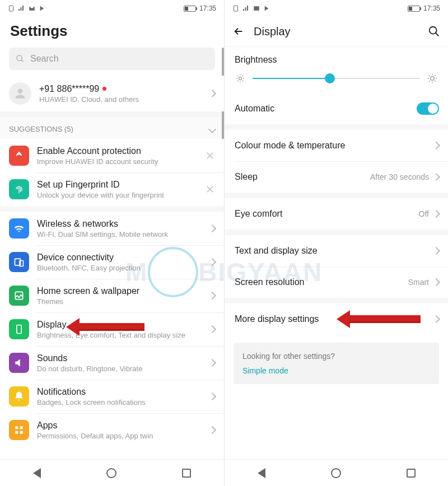 This screenshot has width=448, height=486. What do you see at coordinates (330, 78) in the screenshot?
I see `slider-thumb-icon` at bounding box center [330, 78].